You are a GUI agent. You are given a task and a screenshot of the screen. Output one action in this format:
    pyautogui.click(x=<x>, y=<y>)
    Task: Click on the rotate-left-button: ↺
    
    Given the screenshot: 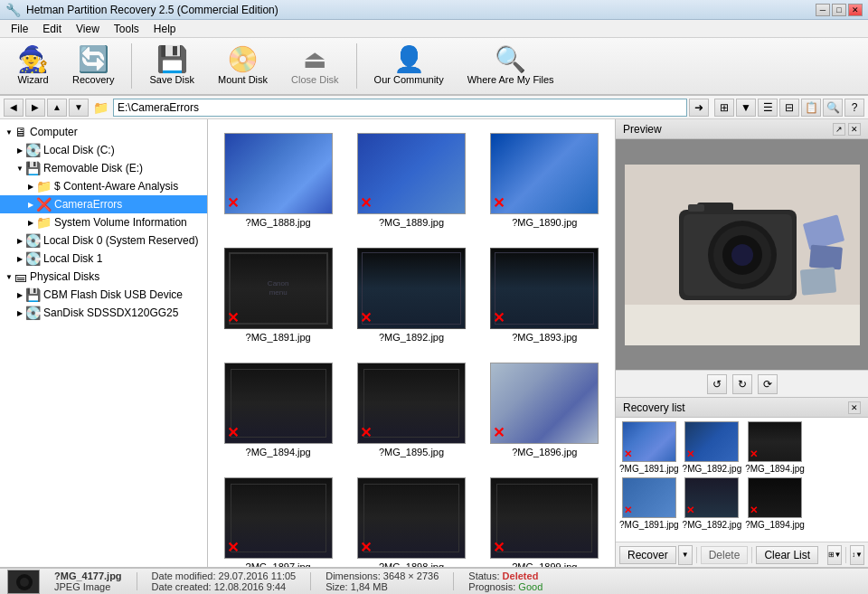 What is the action you would take?
    pyautogui.click(x=717, y=384)
    